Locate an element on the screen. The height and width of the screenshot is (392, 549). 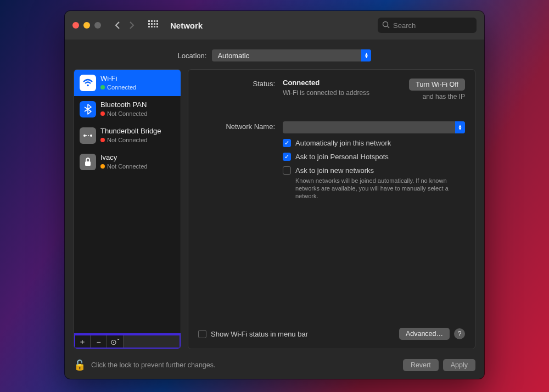
back-button is located at coordinates (117, 25).